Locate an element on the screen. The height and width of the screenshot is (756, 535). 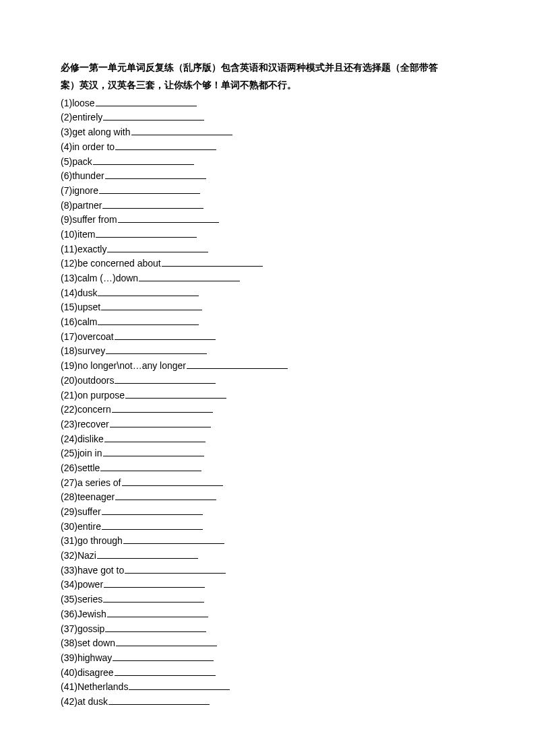
item-word: entirely is located at coordinates (88, 118).